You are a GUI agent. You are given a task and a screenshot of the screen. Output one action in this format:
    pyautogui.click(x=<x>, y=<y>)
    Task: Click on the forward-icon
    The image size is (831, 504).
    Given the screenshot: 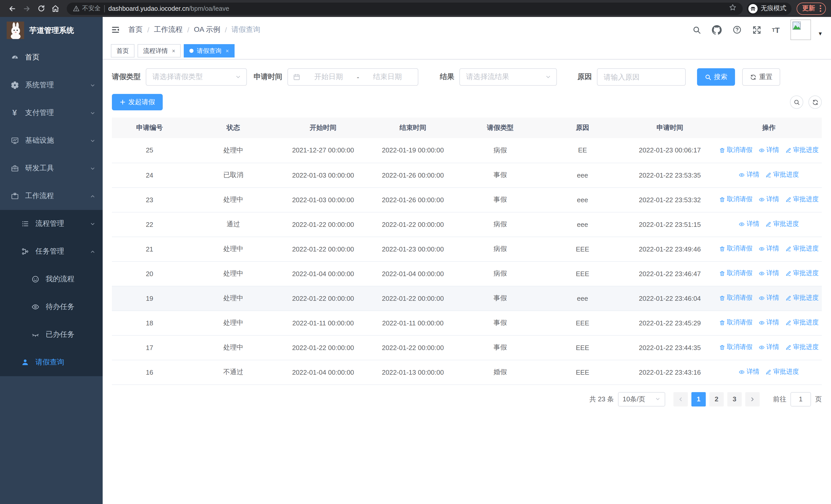 What is the action you would take?
    pyautogui.click(x=27, y=8)
    